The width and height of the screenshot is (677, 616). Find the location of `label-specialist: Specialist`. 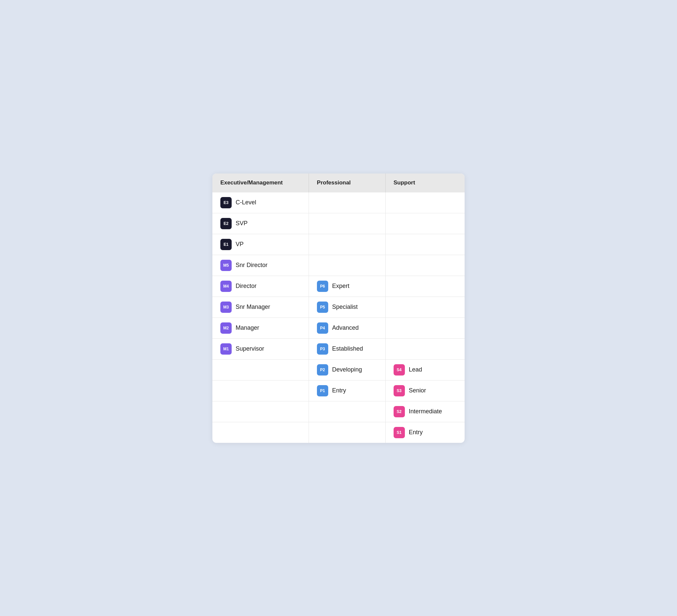

label-specialist: Specialist is located at coordinates (345, 307).